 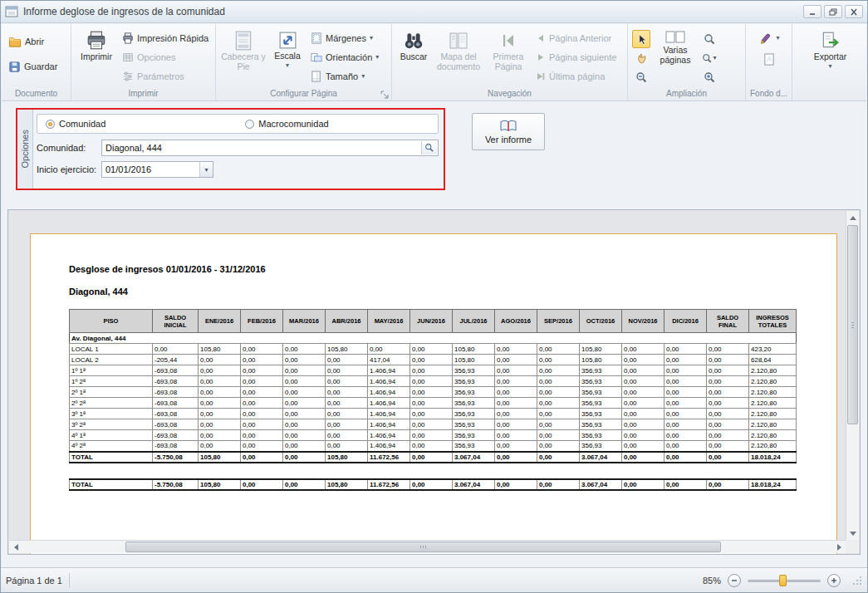 What do you see at coordinates (675, 47) in the screenshot?
I see `multiple-pages-button: Varias páginas` at bounding box center [675, 47].